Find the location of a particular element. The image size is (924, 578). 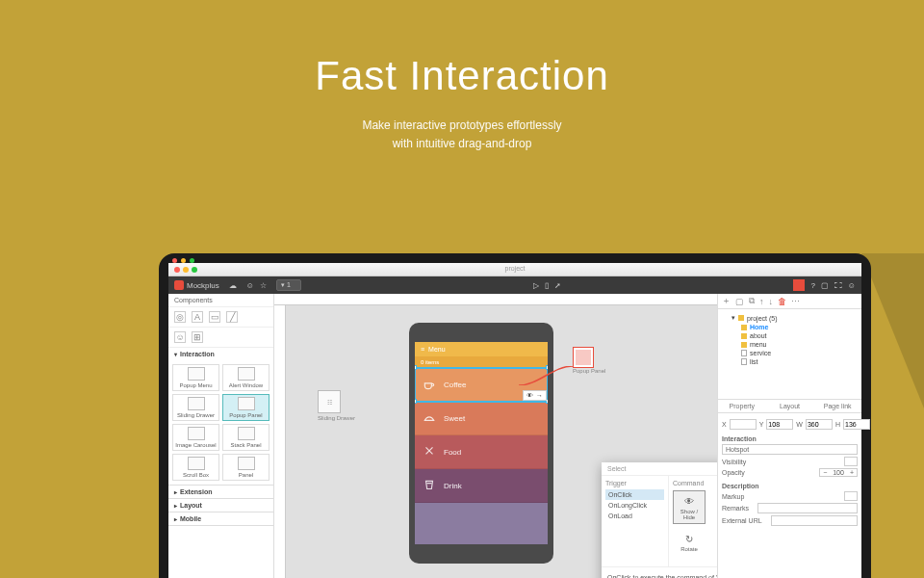

user-icon: ☺ is located at coordinates (852, 285).